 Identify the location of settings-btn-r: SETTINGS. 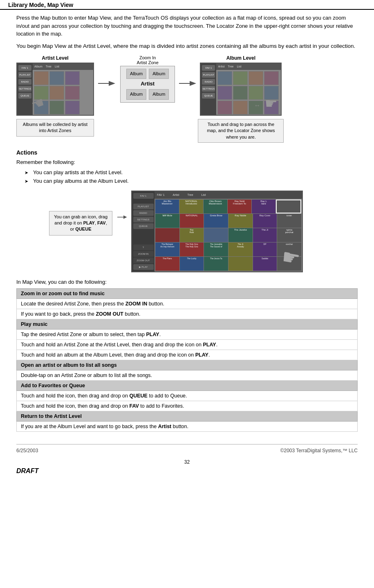
(208, 89).